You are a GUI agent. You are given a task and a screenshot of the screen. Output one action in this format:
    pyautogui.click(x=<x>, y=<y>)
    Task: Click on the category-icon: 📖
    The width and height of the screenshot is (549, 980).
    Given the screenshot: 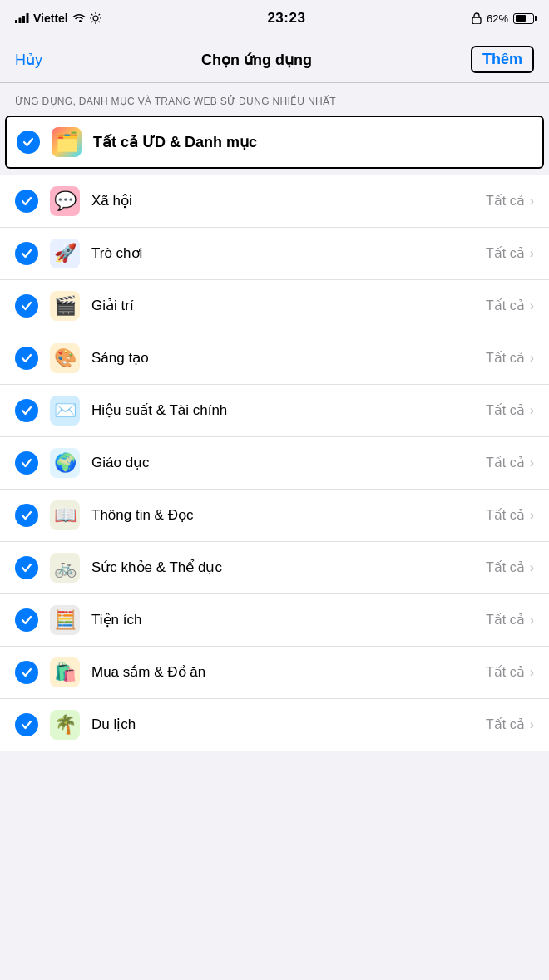 What is the action you would take?
    pyautogui.click(x=65, y=515)
    